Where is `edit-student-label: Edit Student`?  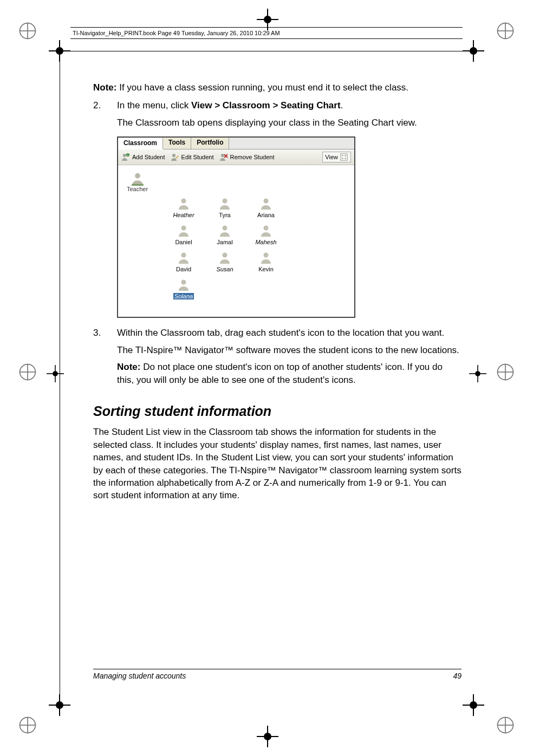 edit-student-label: Edit Student is located at coordinates (198, 157).